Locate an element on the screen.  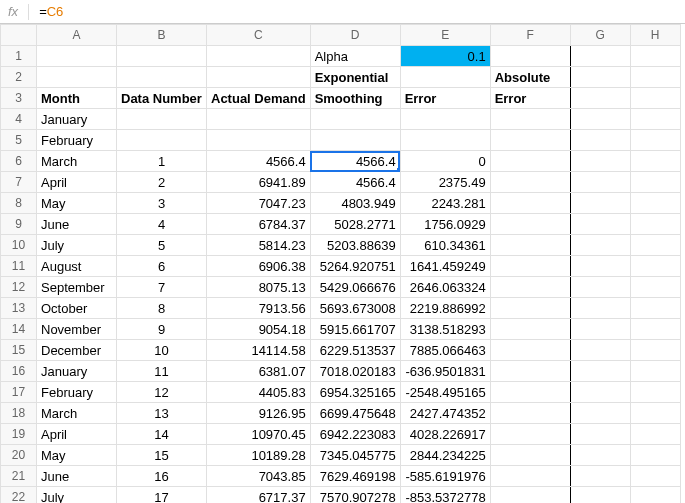
header-absolute: Absolute is located at coordinates (530, 78).